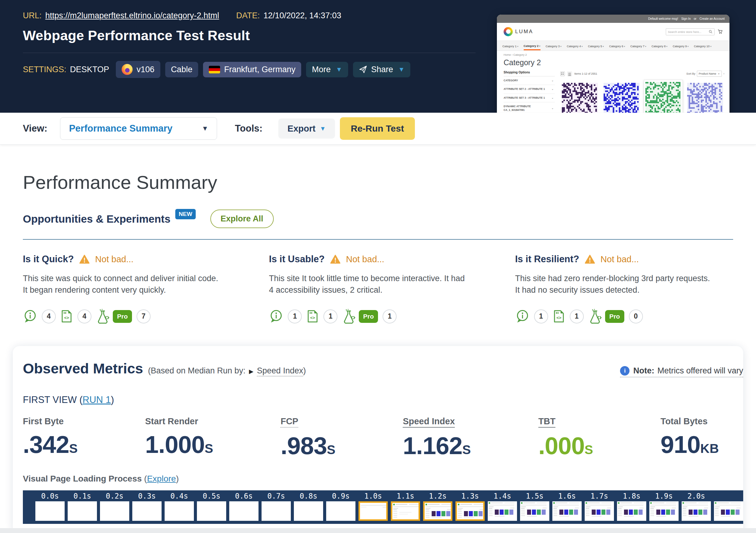  What do you see at coordinates (596, 46) in the screenshot?
I see `thumbnail-nav-item: Category 5▾` at bounding box center [596, 46].